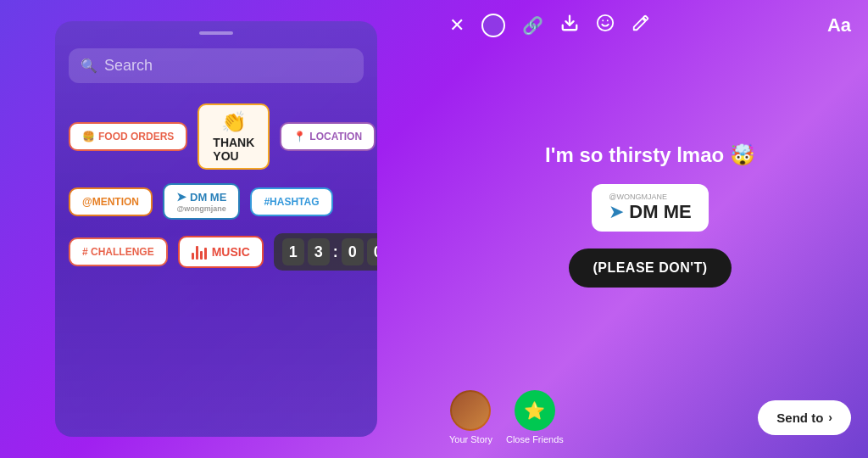 This screenshot has width=868, height=458. I want to click on bottom-bar: Your Story ⭐ Close Friends Send to ›, so click(650, 419).